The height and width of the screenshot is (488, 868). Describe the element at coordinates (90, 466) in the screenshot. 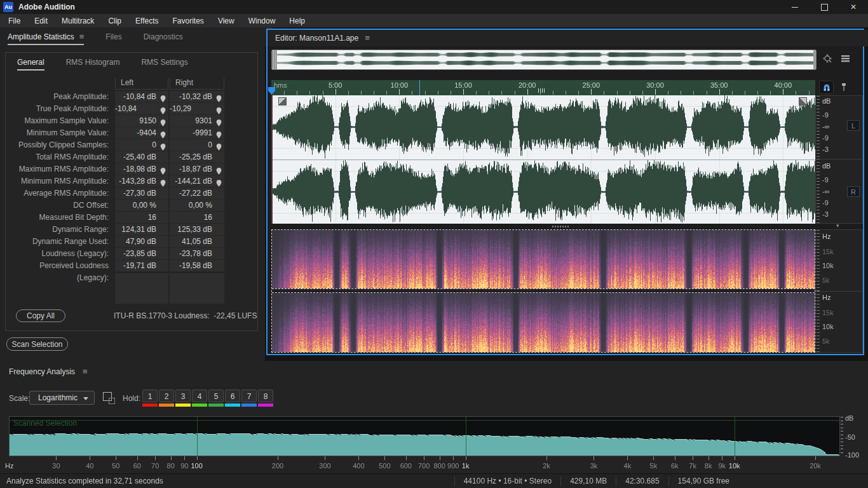

I see `axis-tick-label: 40` at that location.